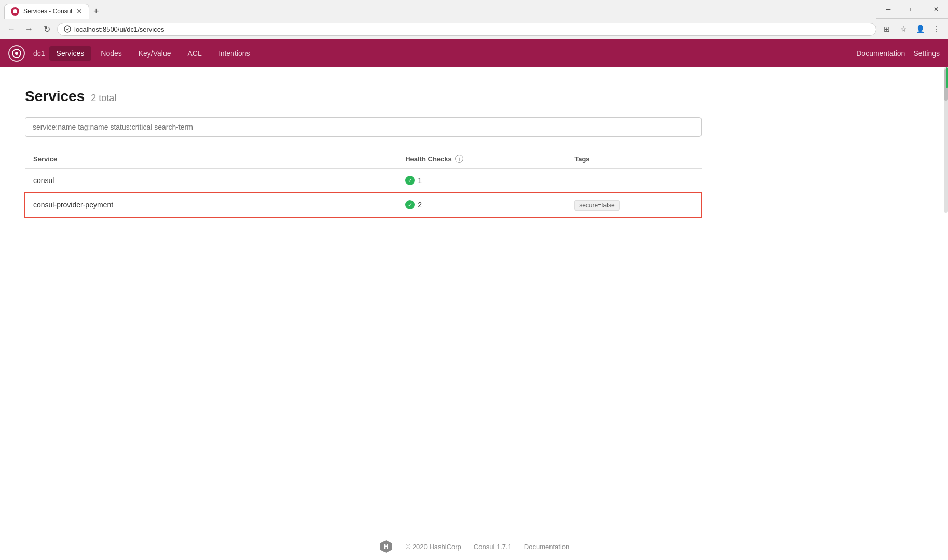 The height and width of the screenshot is (560, 948). I want to click on column-tags: Tags, so click(634, 159).